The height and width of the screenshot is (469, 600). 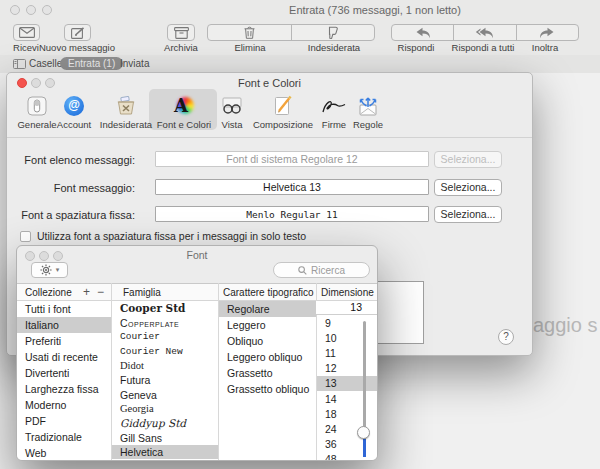 What do you see at coordinates (506, 337) in the screenshot?
I see `help-button: ?` at bounding box center [506, 337].